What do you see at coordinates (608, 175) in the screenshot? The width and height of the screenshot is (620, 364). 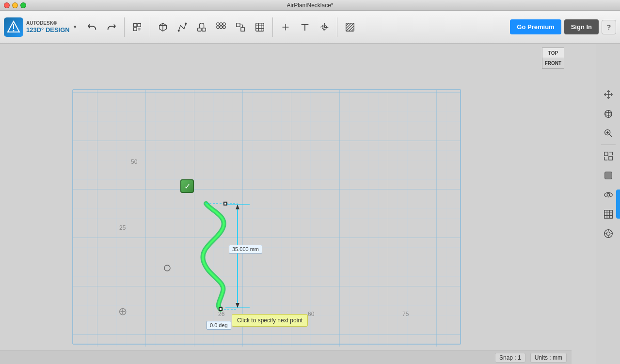 I see `solid-view-button` at bounding box center [608, 175].